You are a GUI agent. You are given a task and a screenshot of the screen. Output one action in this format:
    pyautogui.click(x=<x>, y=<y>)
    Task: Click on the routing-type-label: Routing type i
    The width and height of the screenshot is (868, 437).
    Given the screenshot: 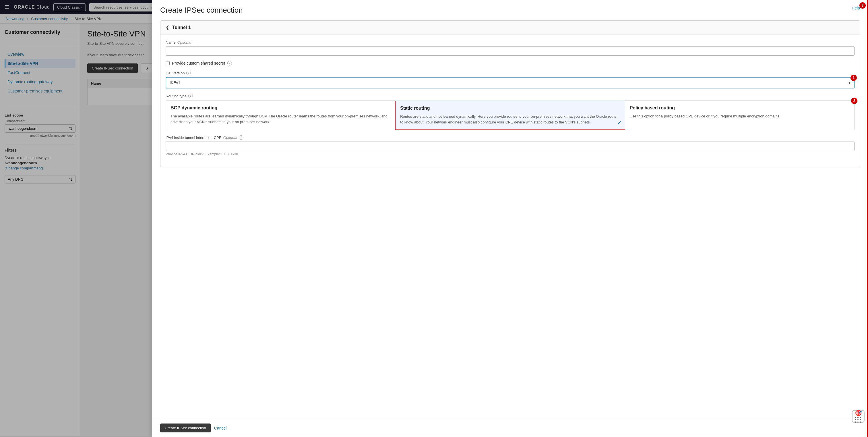 What is the action you would take?
    pyautogui.click(x=510, y=96)
    